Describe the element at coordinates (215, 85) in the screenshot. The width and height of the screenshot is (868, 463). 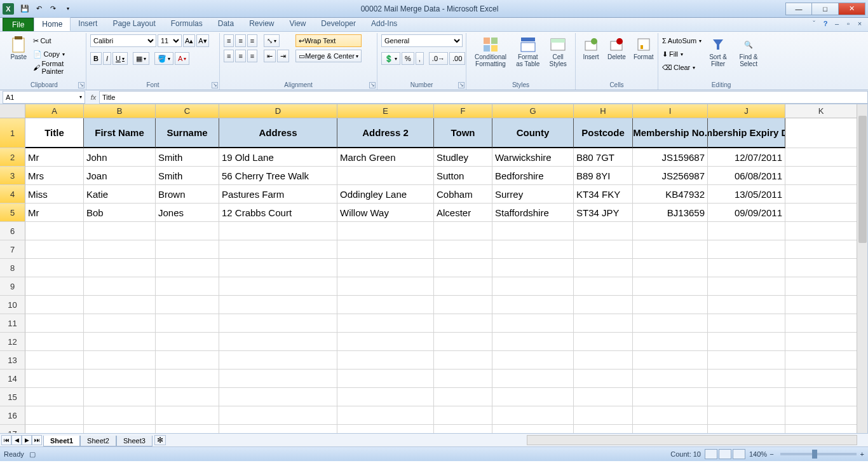
I see `font-dialog-launcher: ↘` at that location.